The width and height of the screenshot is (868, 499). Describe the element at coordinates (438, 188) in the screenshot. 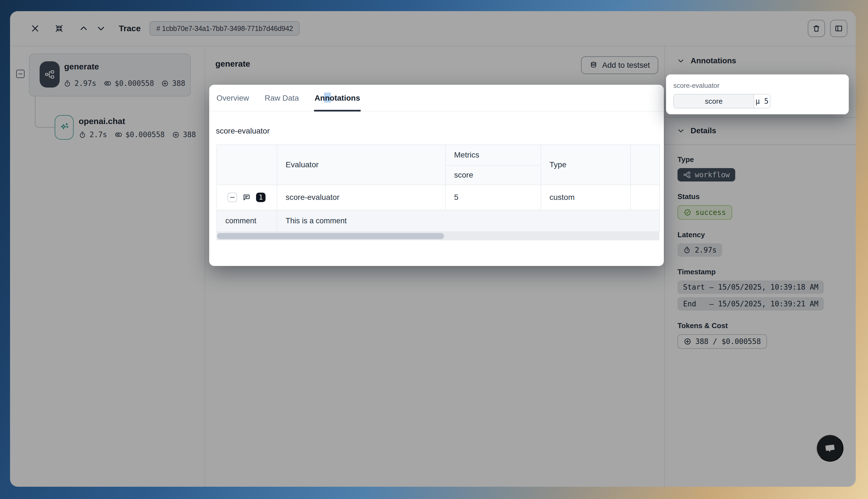

I see `annotations-table: Evaluator Metrics Type score 1` at that location.